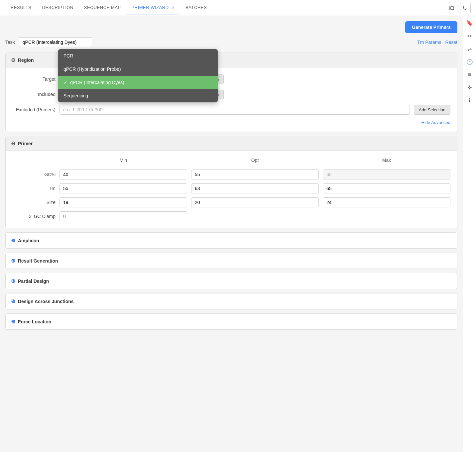 Image resolution: width=476 pixels, height=452 pixels. Describe the element at coordinates (255, 162) in the screenshot. I see `primer-opt-header: Opt` at that location.